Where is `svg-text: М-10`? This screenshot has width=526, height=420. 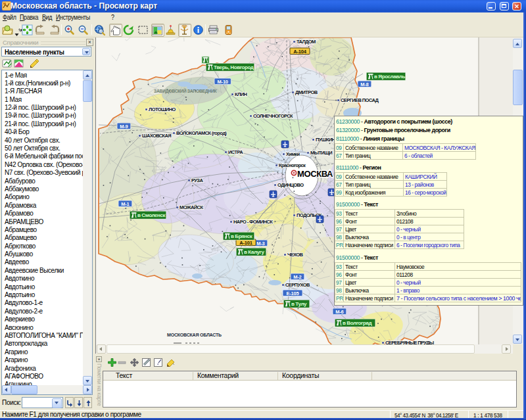
svg-text: М-10 is located at coordinates (223, 82).